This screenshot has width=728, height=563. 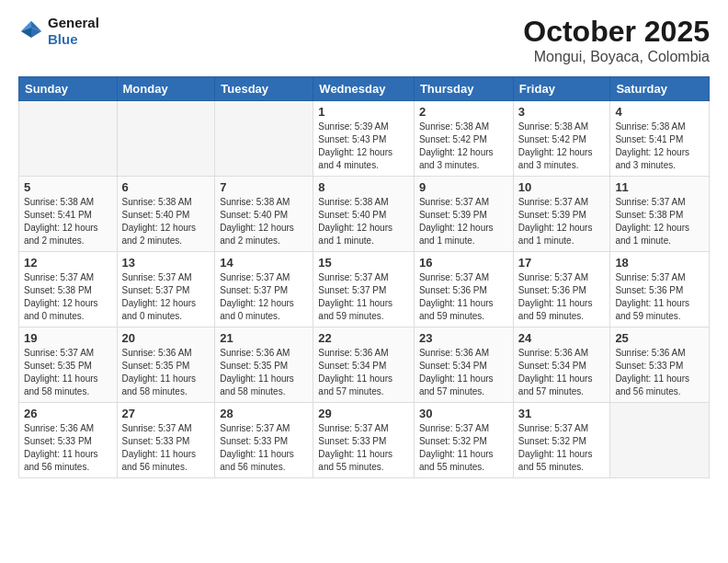 I want to click on day-number: 19, so click(x=68, y=339).